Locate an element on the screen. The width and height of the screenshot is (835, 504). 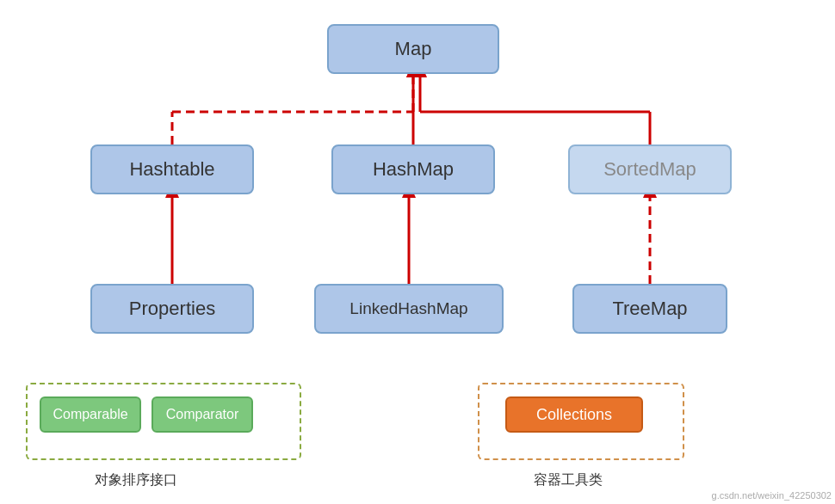
node-hashmap-label: HashMap is located at coordinates (413, 169).